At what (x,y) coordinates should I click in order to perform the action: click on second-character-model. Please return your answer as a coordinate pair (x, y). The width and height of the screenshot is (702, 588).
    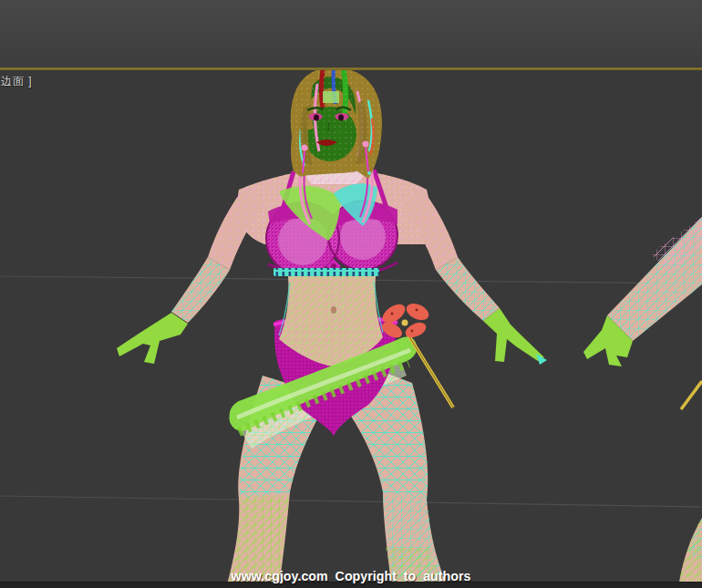
    Looking at the image, I should click on (643, 403).